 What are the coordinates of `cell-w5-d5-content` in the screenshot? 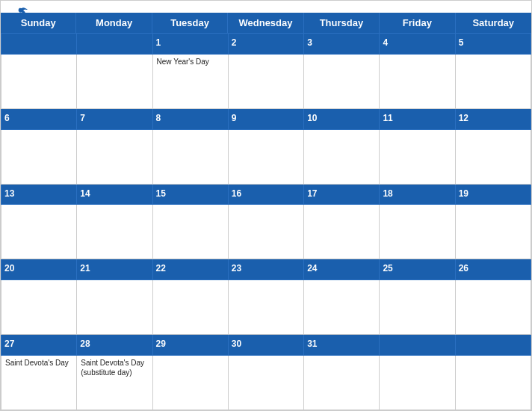 It's located at (342, 383).